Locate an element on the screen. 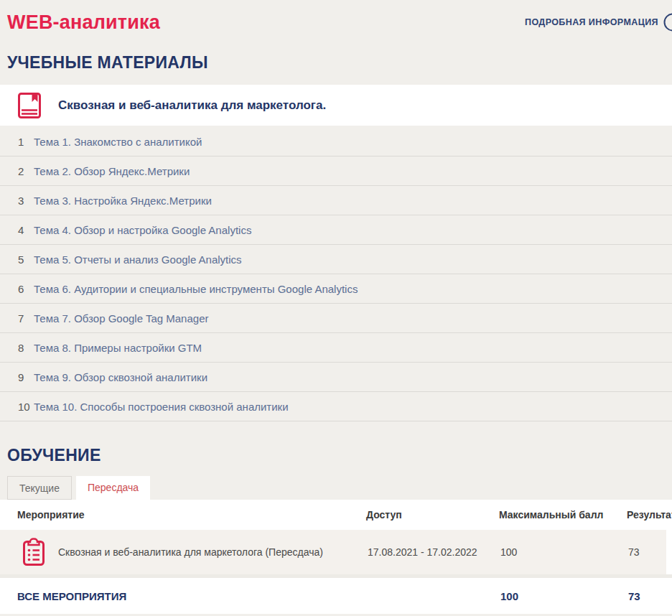  topic-row: 4 Тема 4. Обзор и настройка Google Analy… is located at coordinates (336, 230).